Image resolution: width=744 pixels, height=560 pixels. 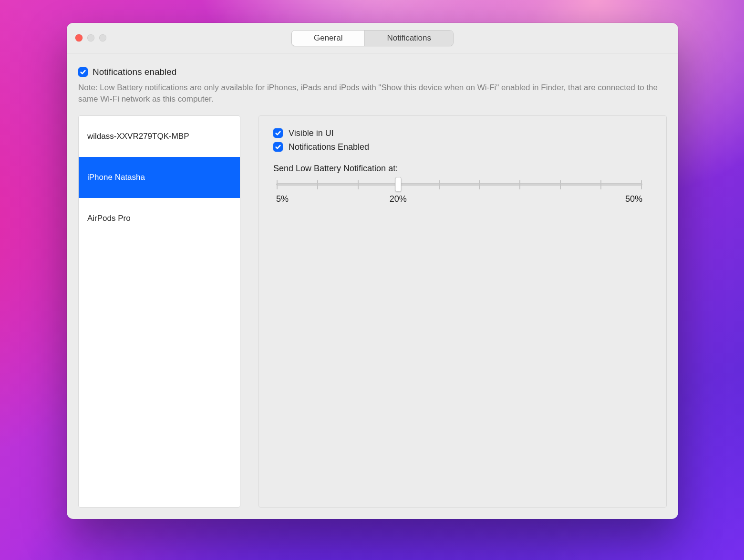 I want to click on visible-in-ui-checkbox, so click(x=278, y=133).